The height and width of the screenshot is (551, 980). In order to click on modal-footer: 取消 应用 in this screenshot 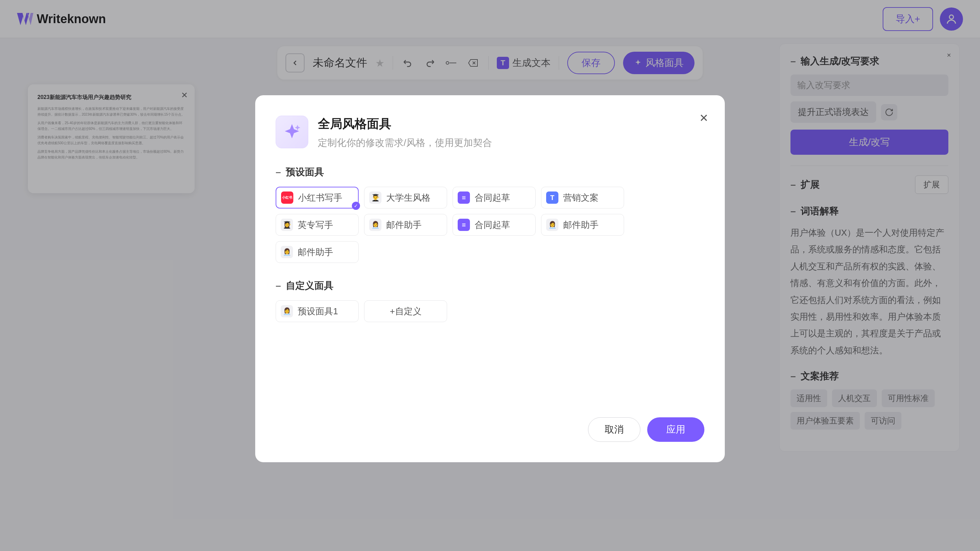, I will do `click(490, 430)`.